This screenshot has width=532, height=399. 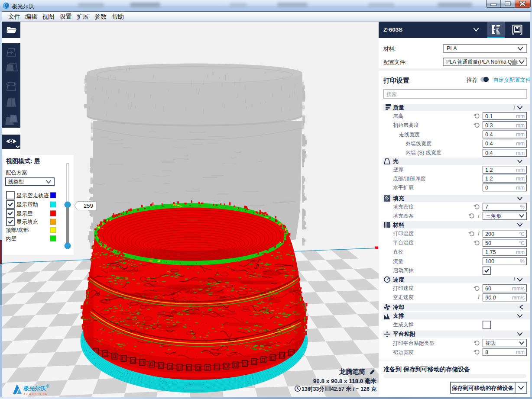 I want to click on svg-text: 13时33分, so click(x=313, y=389).